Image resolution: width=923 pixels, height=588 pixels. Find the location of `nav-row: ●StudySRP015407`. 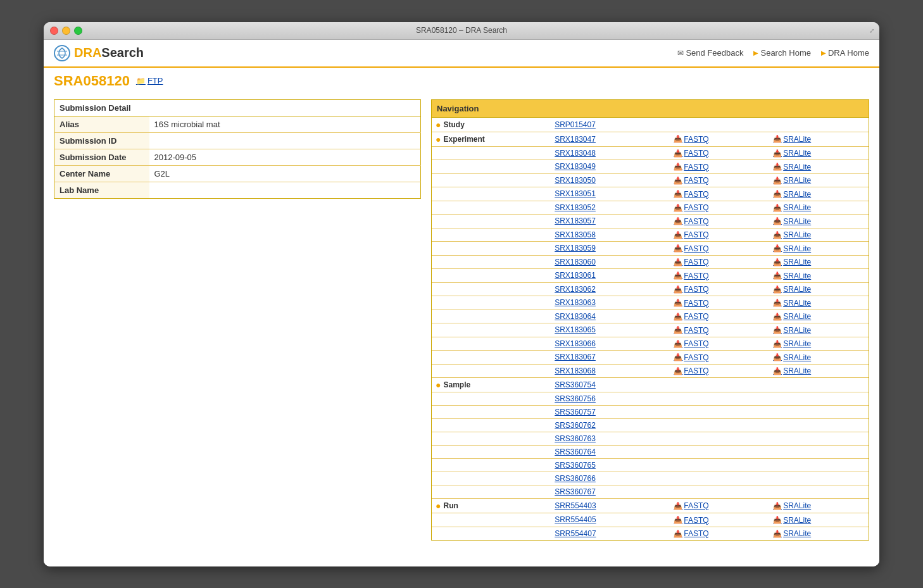

nav-row: ●StudySRP015407 is located at coordinates (650, 125).